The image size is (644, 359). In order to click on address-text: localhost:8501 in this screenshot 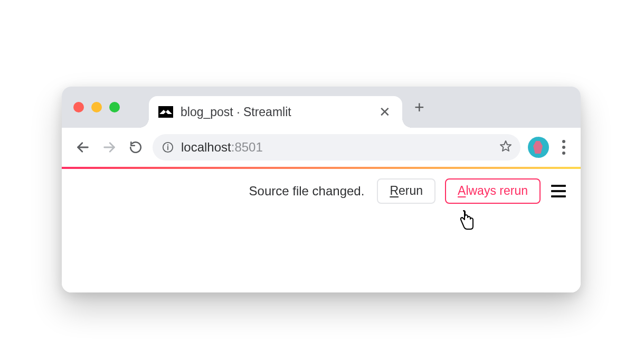, I will do `click(337, 147)`.